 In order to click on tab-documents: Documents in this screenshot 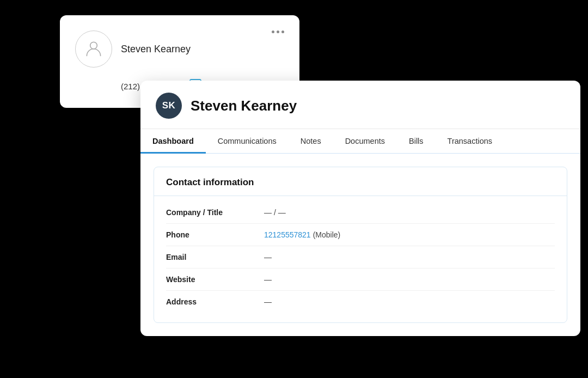, I will do `click(365, 142)`.